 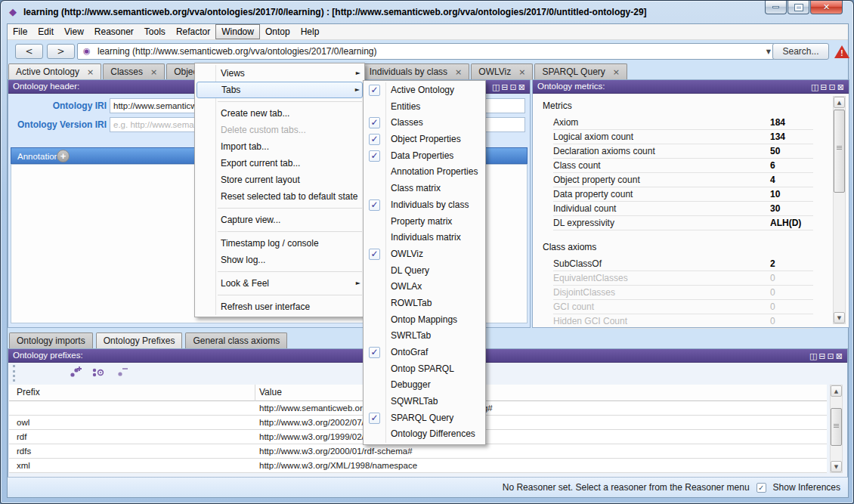 What do you see at coordinates (100, 373) in the screenshot?
I see `show-prefix-button` at bounding box center [100, 373].